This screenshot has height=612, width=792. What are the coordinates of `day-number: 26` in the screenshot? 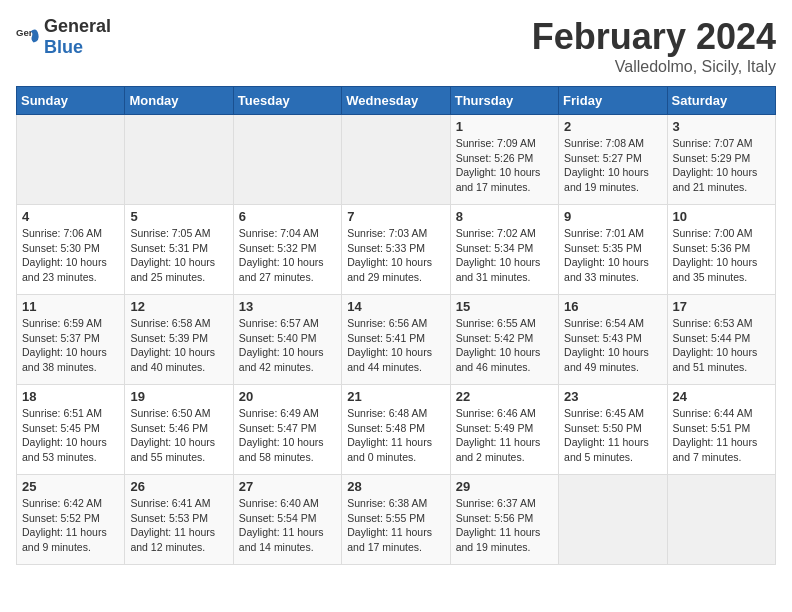 It's located at (178, 486).